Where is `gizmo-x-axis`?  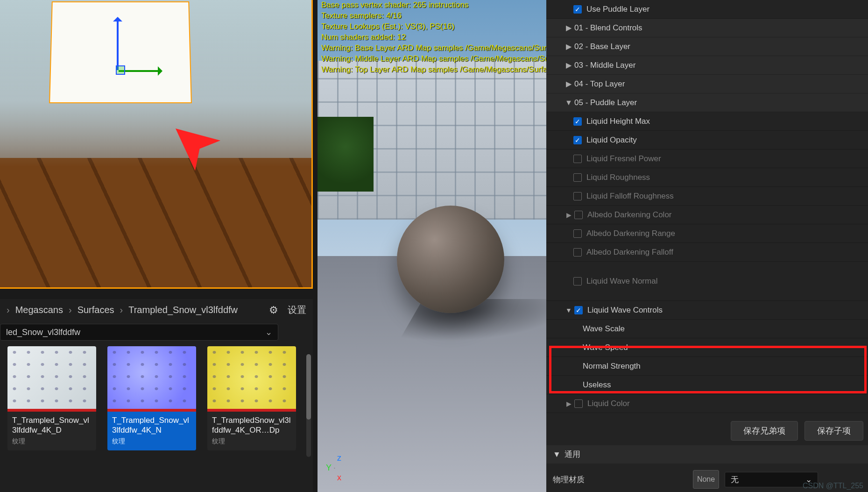 gizmo-x-axis is located at coordinates (140, 71).